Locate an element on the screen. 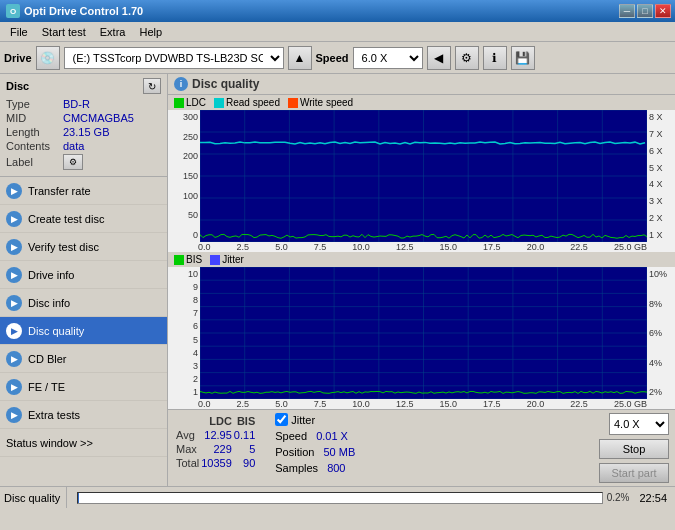 The width and height of the screenshot is (675, 530). statusbar-label: Disc quality is located at coordinates (32, 498).